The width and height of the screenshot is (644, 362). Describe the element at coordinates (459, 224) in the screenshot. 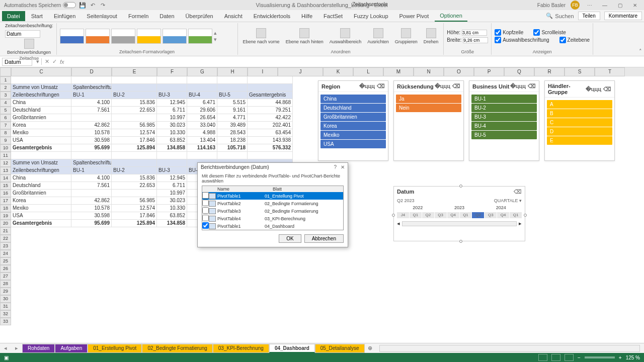

I see `scroll-track` at that location.